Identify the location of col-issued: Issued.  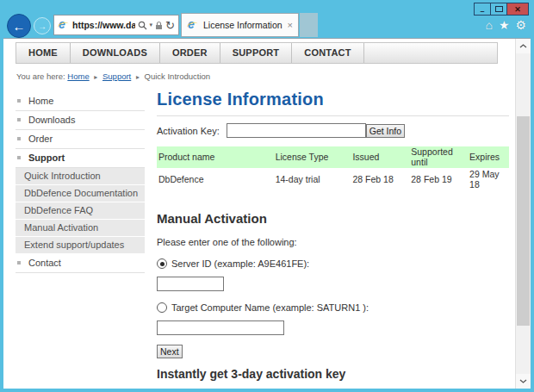
(380, 157).